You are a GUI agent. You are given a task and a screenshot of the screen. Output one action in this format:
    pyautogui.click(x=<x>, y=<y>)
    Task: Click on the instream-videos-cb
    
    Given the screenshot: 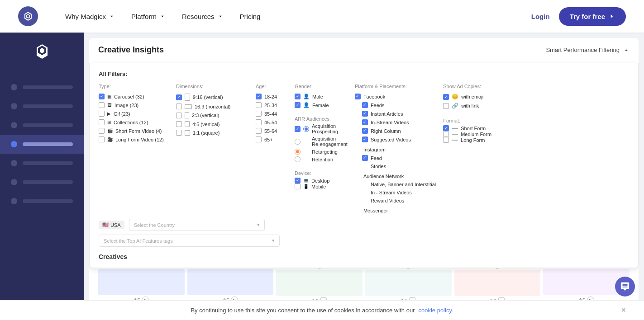 What is the action you would take?
    pyautogui.click(x=365, y=122)
    